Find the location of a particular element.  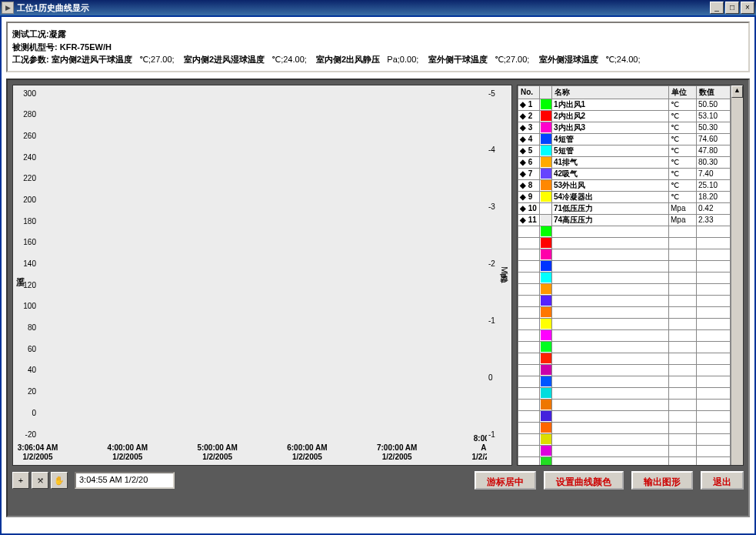

titlebar: ▶ 工位1历史曲线显示 _ □ × is located at coordinates (378, 8).